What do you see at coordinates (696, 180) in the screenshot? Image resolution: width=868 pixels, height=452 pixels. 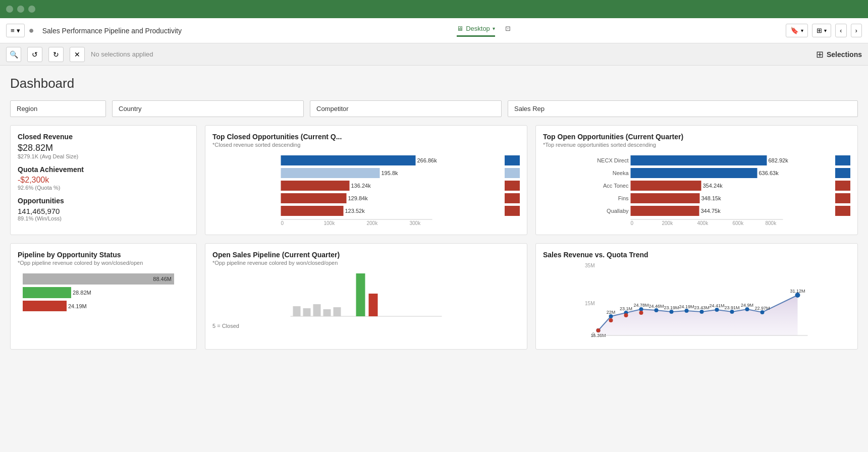 I see `top-open-panel: Top Open Opportunities (Current Quarter)…` at bounding box center [696, 180].